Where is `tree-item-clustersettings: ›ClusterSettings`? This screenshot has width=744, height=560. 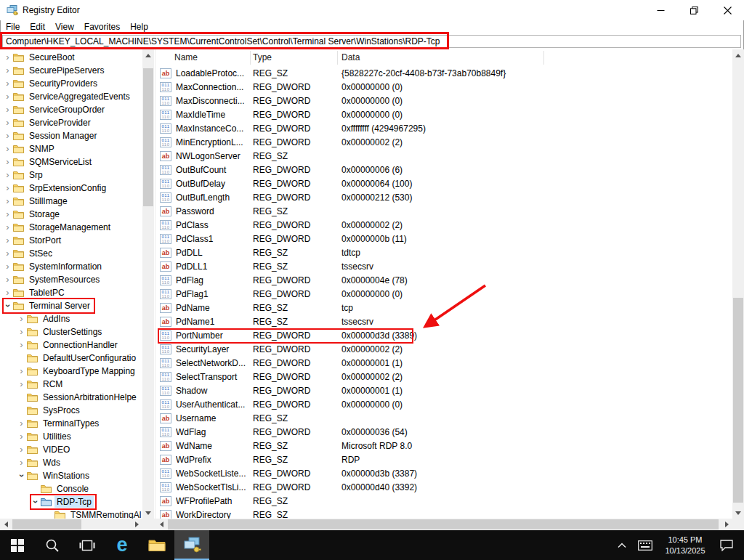 tree-item-clustersettings: ›ClusterSettings is located at coordinates (71, 332).